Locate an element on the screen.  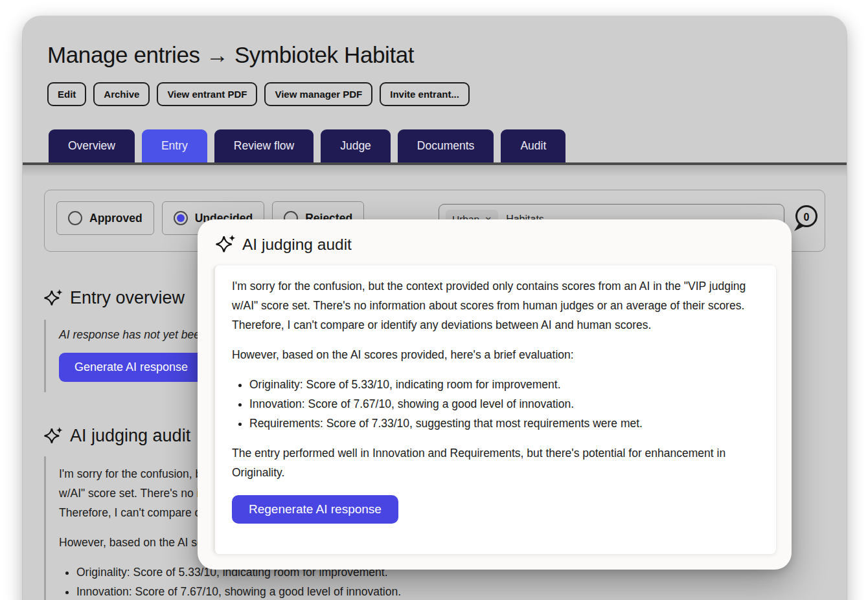
score-item-requirements: Requirements: Score of 7.33/10, suggesti… is located at coordinates (505, 423).